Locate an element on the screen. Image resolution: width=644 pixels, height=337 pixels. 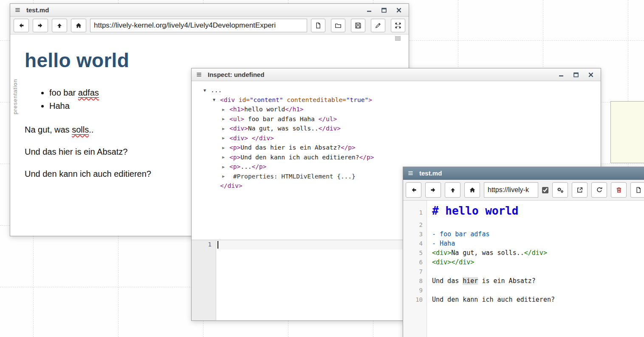
line-content: - foo bar adfas is located at coordinates (458, 234).